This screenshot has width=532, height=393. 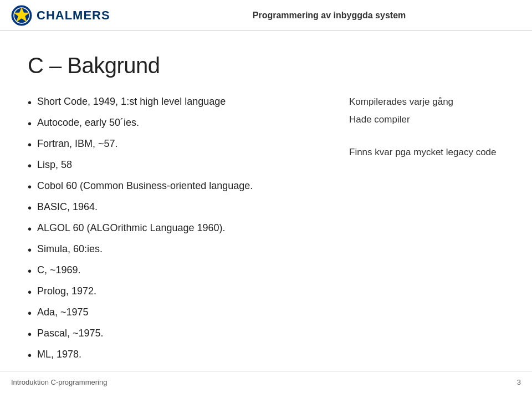 I want to click on list-item: Lisp, 58, so click(x=188, y=166).